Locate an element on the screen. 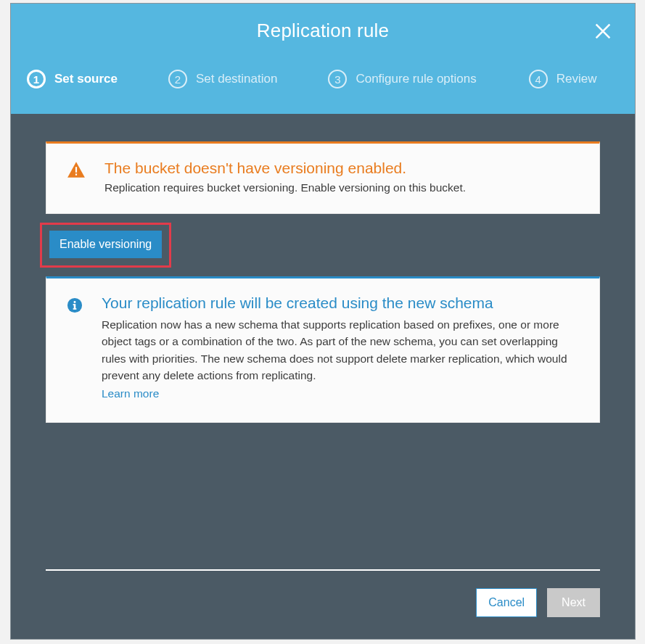 This screenshot has width=645, height=644. step-review: 4 Review is located at coordinates (563, 79).